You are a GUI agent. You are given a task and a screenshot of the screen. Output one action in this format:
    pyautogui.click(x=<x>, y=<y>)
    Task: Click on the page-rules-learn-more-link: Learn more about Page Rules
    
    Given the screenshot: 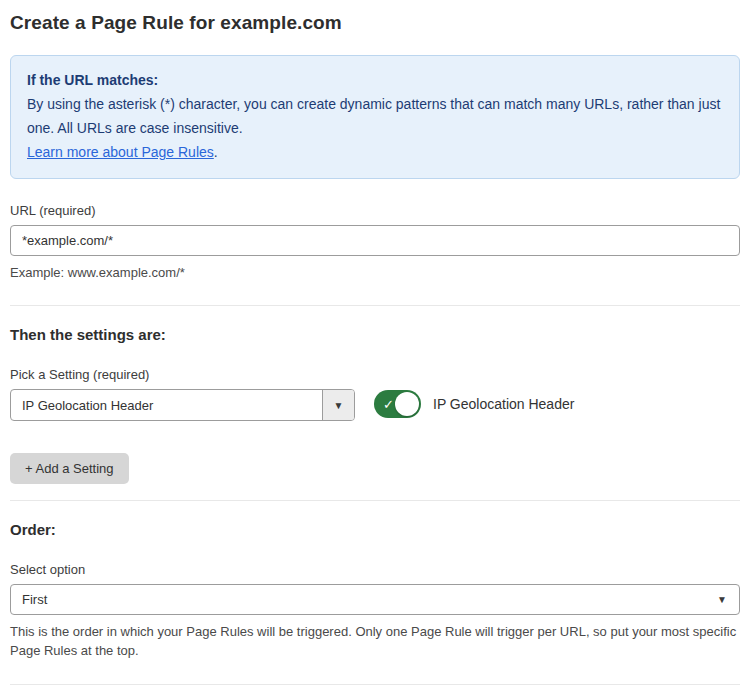 What is the action you would take?
    pyautogui.click(x=120, y=152)
    